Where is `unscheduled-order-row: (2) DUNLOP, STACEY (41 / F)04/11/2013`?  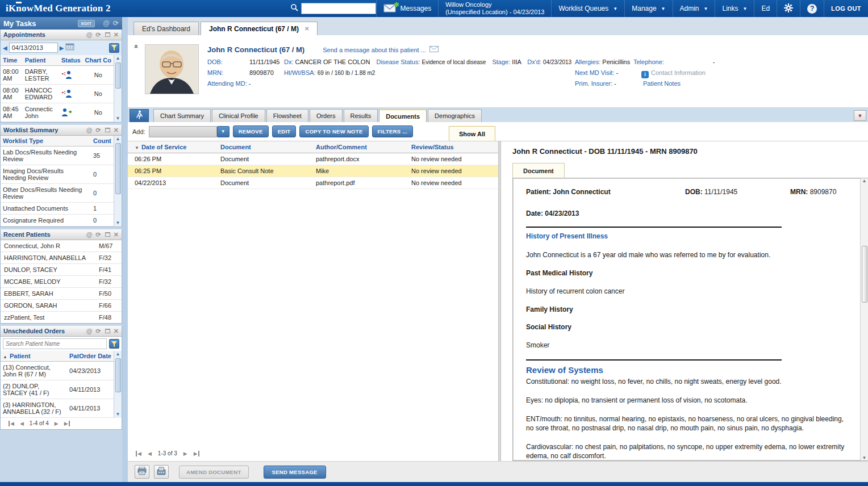 unscheduled-order-row: (2) DUNLOP, STACEY (41 / F)04/11/2013 is located at coordinates (57, 389).